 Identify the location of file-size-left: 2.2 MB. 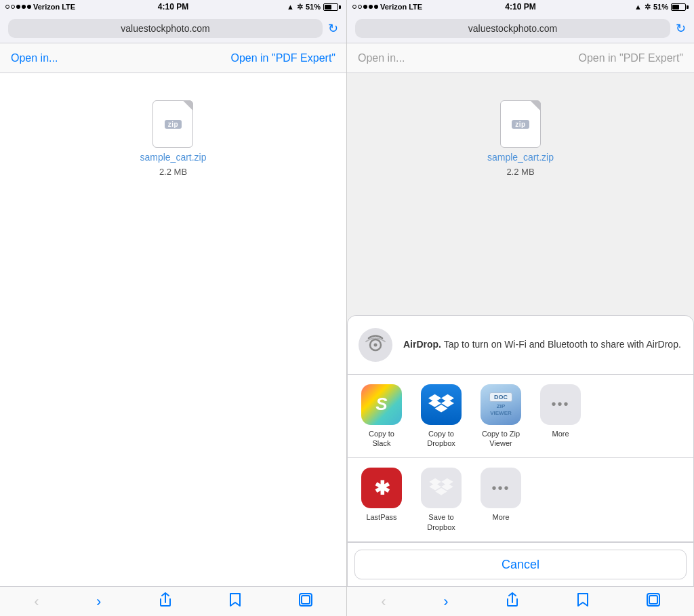
(174, 172).